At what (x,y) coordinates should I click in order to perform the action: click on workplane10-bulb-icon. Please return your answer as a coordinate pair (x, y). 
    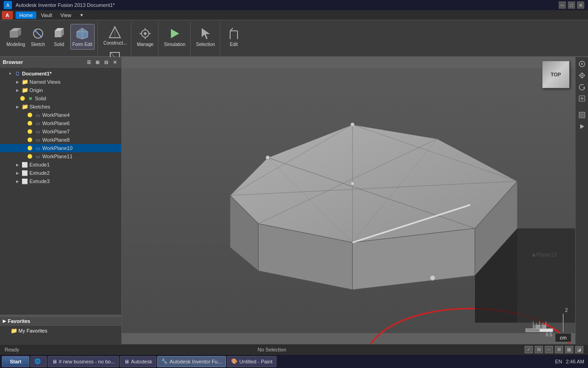
    Looking at the image, I should click on (30, 148).